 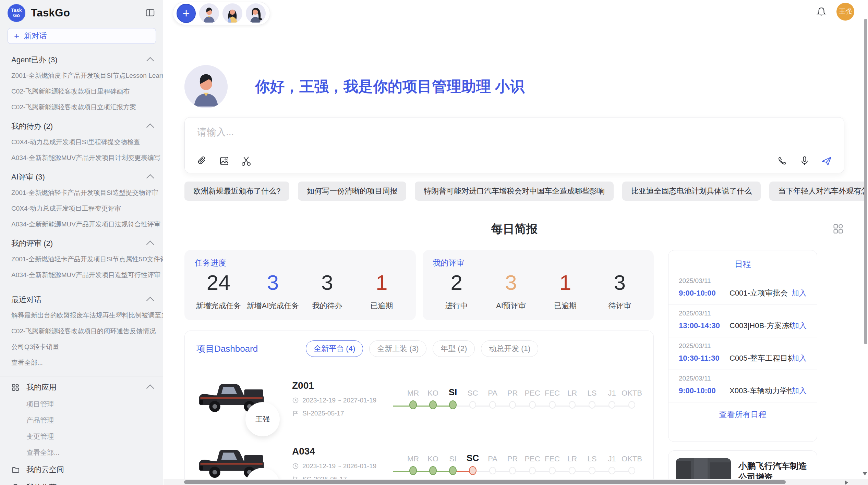 I want to click on project-vehicle-image: 王强, so click(x=233, y=463).